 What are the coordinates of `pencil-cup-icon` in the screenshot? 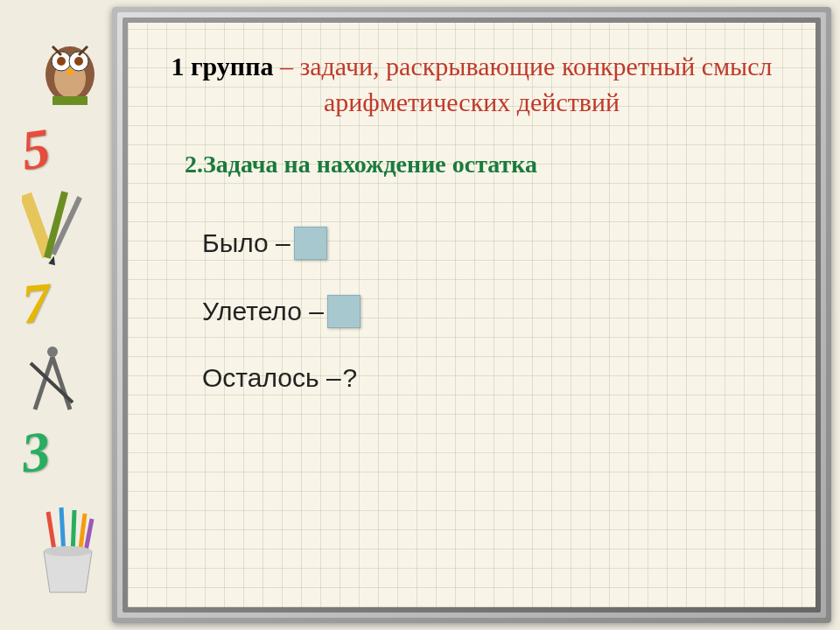 It's located at (68, 551).